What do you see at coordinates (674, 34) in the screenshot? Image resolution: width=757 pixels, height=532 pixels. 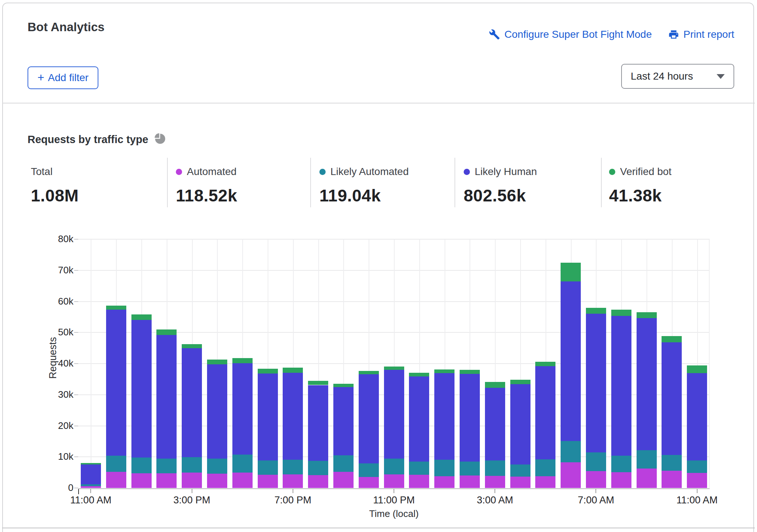 I see `printer-icon` at bounding box center [674, 34].